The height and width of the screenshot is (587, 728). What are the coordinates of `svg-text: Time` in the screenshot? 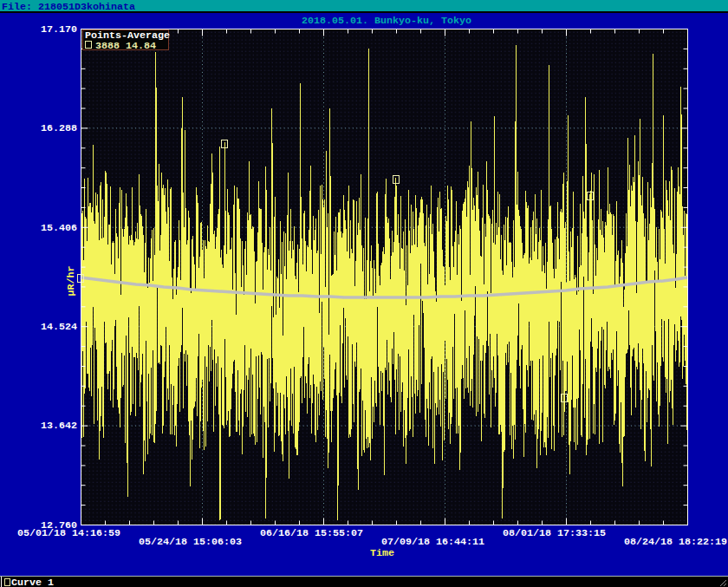 It's located at (382, 553).